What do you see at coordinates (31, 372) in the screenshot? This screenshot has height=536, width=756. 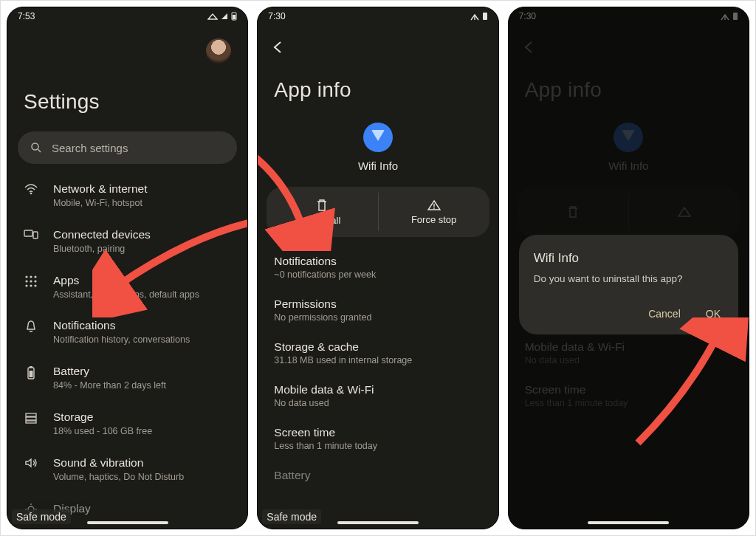 I see `battery-icon` at bounding box center [31, 372].